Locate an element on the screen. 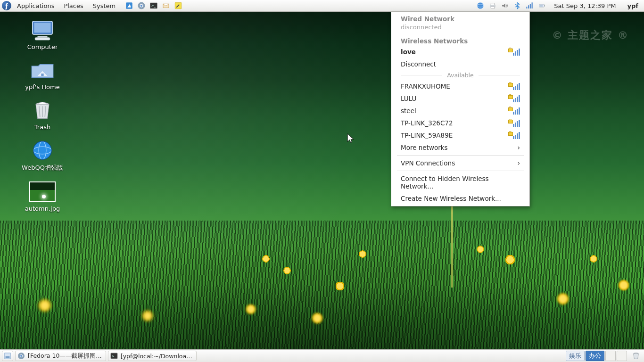 This screenshot has height=362, width=644. wifi-ssid-label: steel is located at coordinates (408, 111).